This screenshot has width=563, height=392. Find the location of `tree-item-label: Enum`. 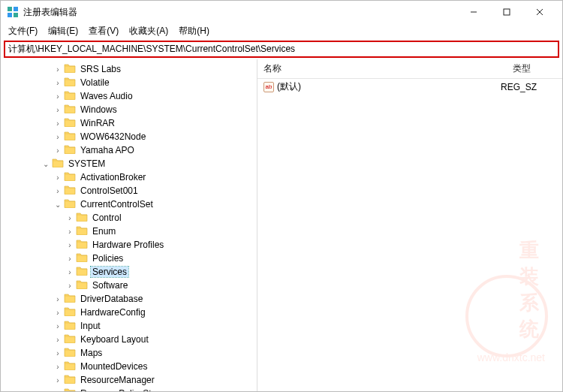

tree-item-label: Enum is located at coordinates (104, 231).